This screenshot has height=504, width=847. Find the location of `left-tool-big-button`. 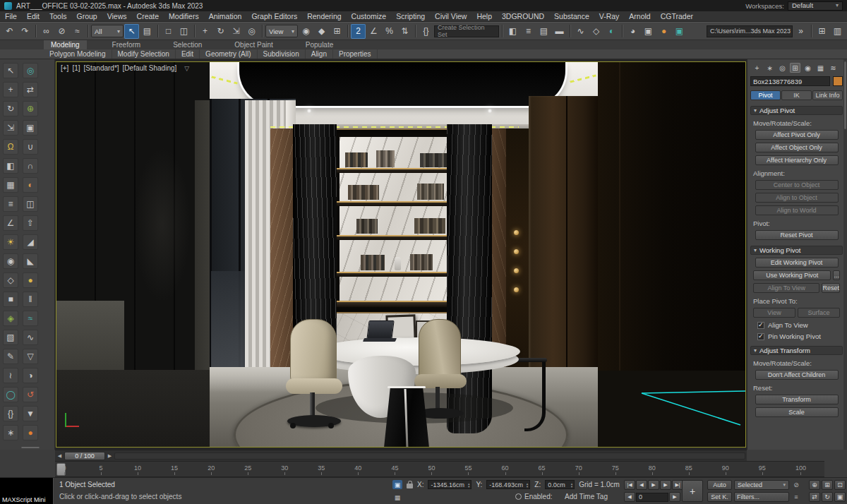

left-tool-big-button is located at coordinates (30, 448).